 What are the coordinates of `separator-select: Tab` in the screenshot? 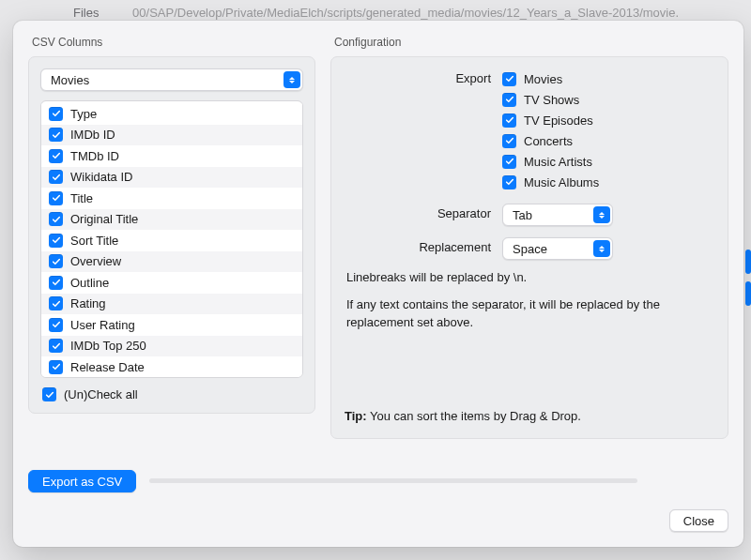 It's located at (558, 215).